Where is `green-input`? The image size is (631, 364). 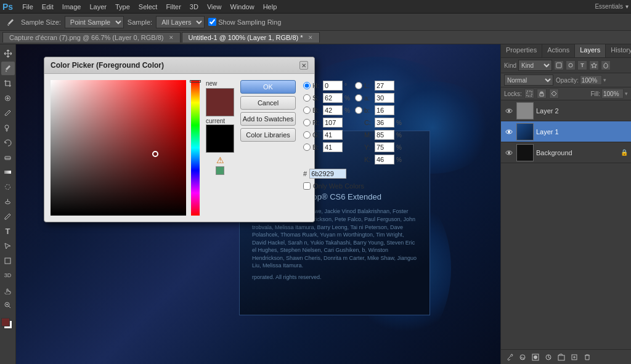
green-input is located at coordinates (333, 135).